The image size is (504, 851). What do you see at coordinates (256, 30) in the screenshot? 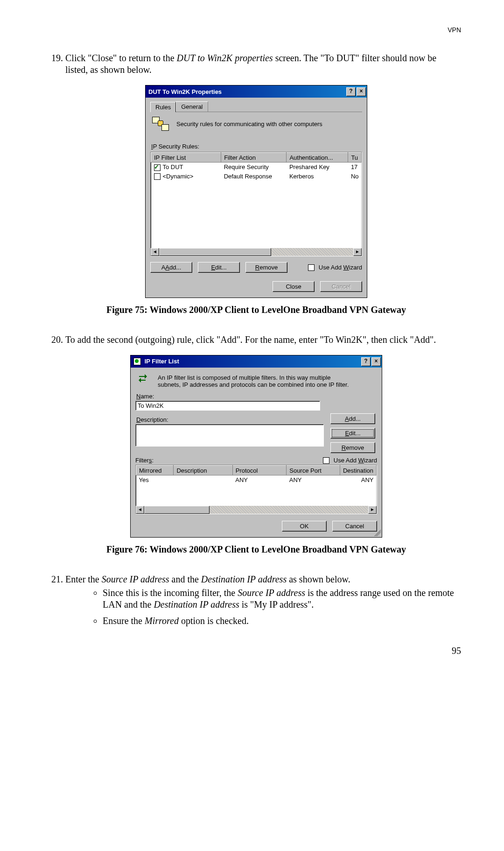
I see `page-header: VPN` at bounding box center [256, 30].